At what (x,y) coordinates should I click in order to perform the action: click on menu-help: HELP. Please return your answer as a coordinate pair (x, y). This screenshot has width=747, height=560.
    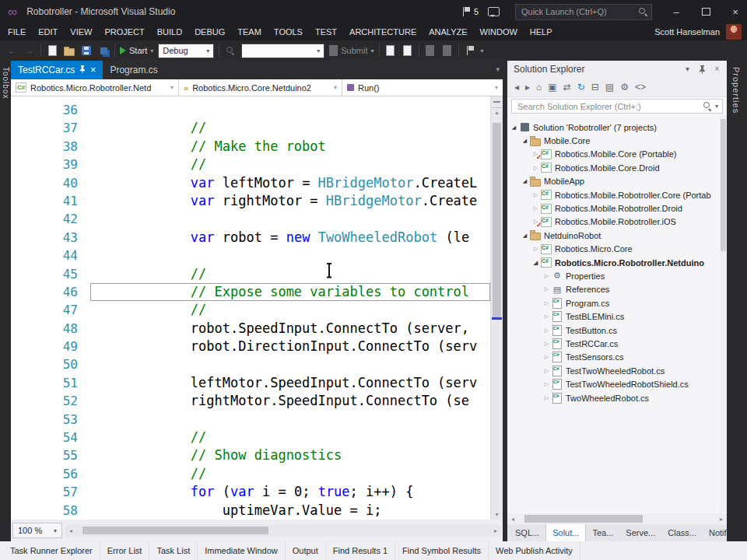
    Looking at the image, I should click on (542, 32).